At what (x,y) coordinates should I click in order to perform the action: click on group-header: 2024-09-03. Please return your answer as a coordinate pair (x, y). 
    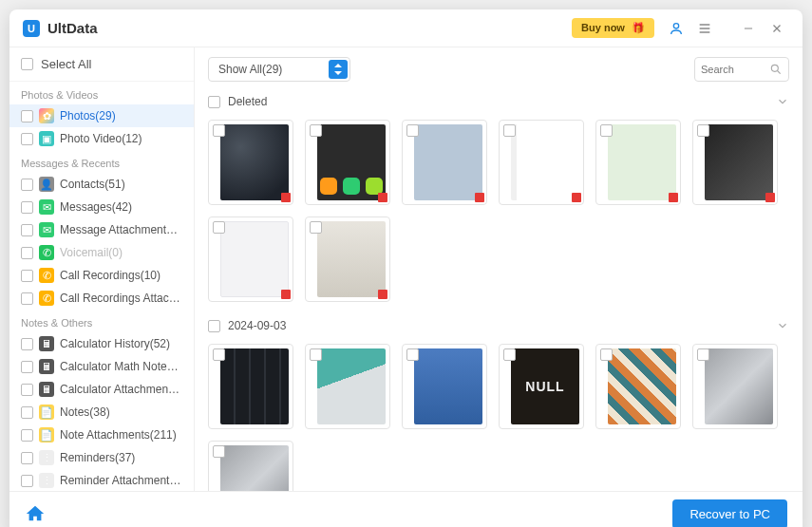
    Looking at the image, I should click on (499, 326).